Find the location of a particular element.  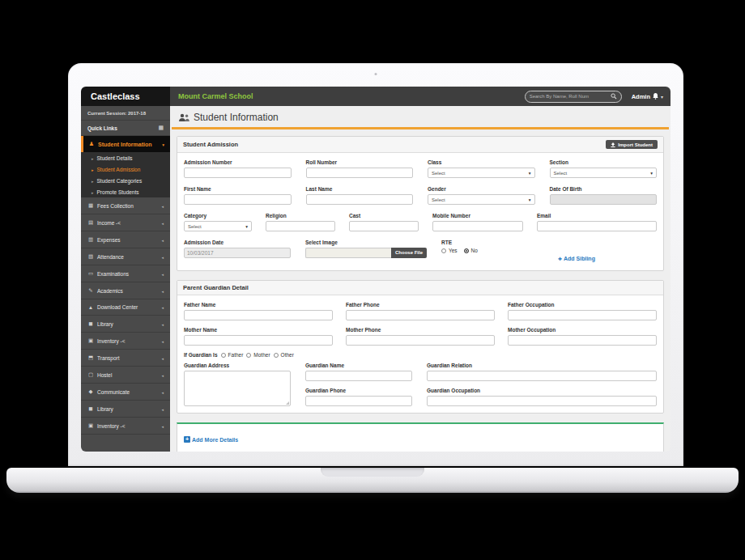

submenu-label: Student Details is located at coordinates (115, 159).